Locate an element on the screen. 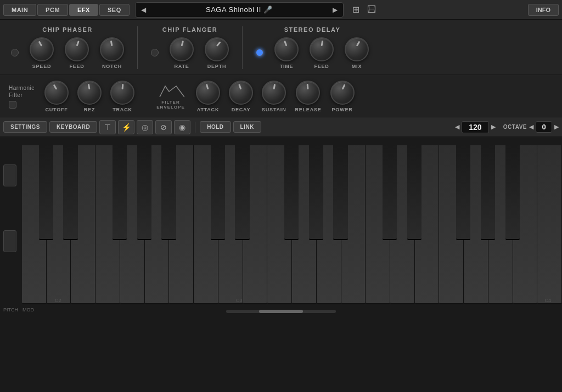  notch-knob is located at coordinates (112, 49).